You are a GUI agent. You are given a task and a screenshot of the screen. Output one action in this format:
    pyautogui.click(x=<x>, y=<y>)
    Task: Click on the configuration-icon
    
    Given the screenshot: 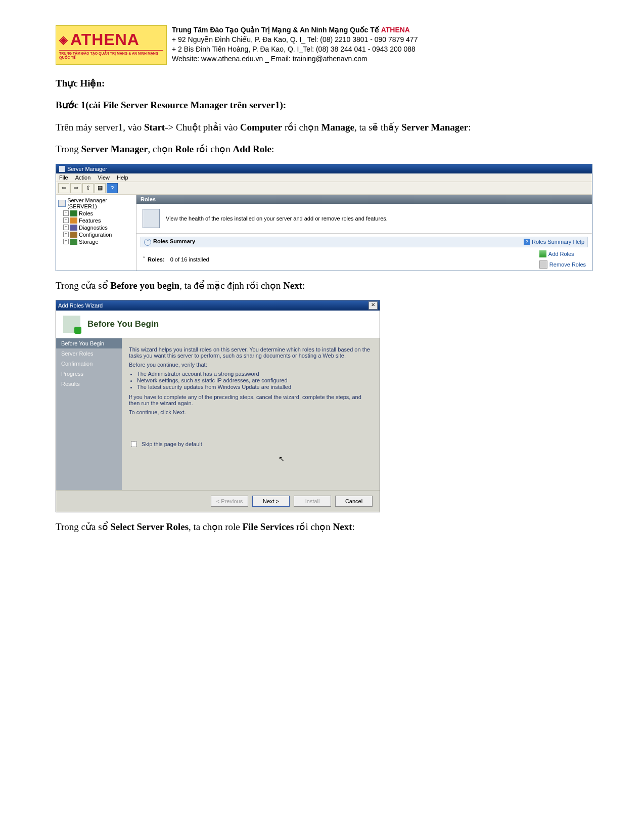 What is the action you would take?
    pyautogui.click(x=74, y=235)
    